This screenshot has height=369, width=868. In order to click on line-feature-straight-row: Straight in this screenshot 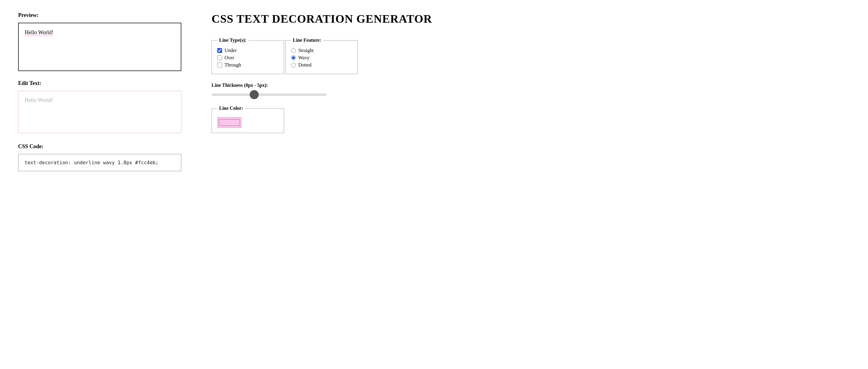, I will do `click(321, 51)`.